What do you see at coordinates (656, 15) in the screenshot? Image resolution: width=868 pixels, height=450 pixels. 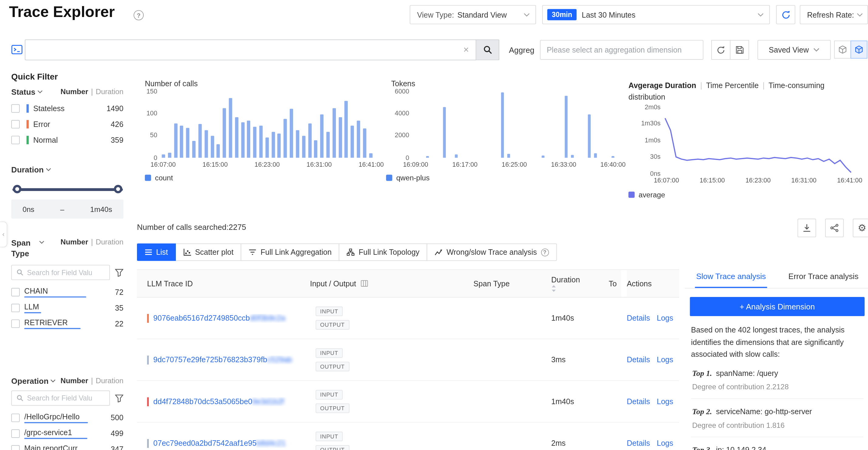 I see `time-range-select: 30min Last 30 Minutes` at bounding box center [656, 15].